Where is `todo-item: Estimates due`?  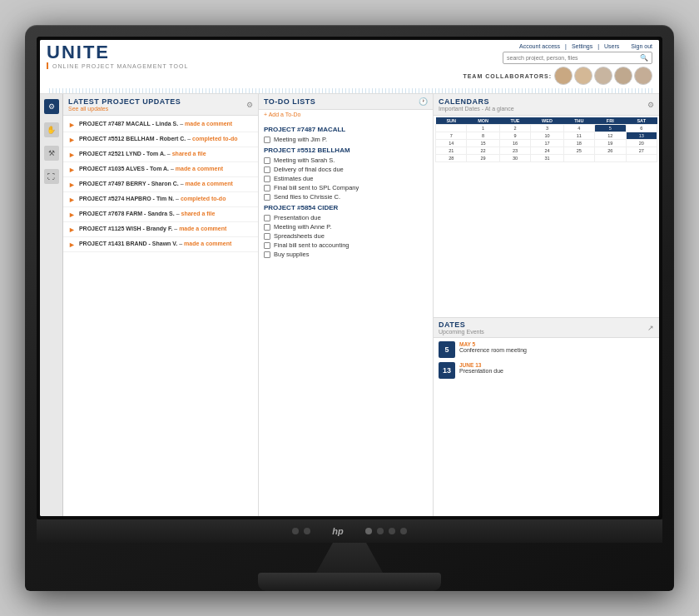 todo-item: Estimates due is located at coordinates (346, 178).